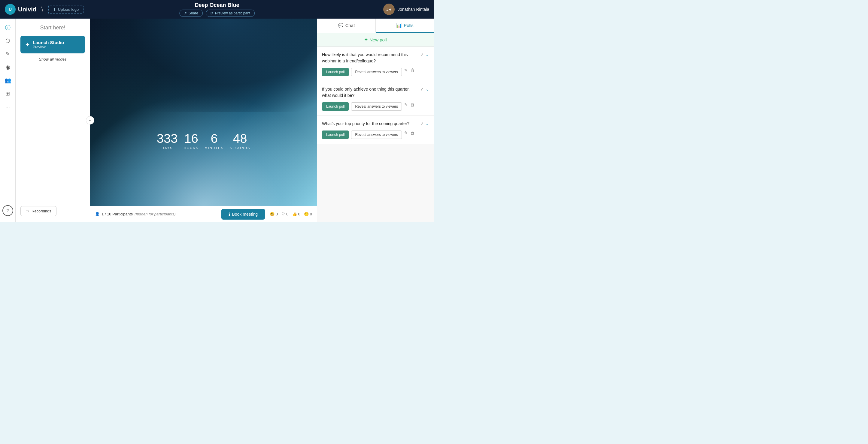  I want to click on tab-polls: 📊 Polls, so click(405, 26).